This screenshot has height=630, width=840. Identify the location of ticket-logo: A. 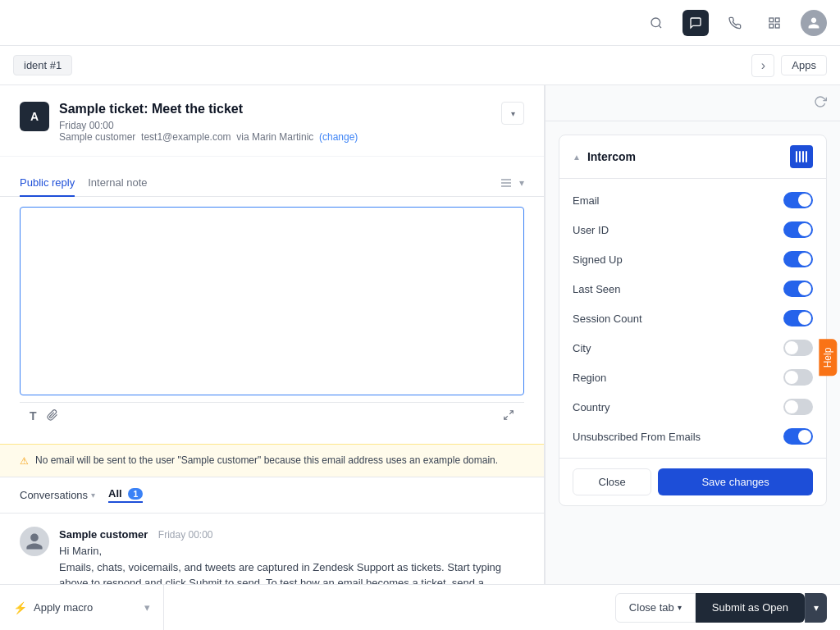
(34, 116).